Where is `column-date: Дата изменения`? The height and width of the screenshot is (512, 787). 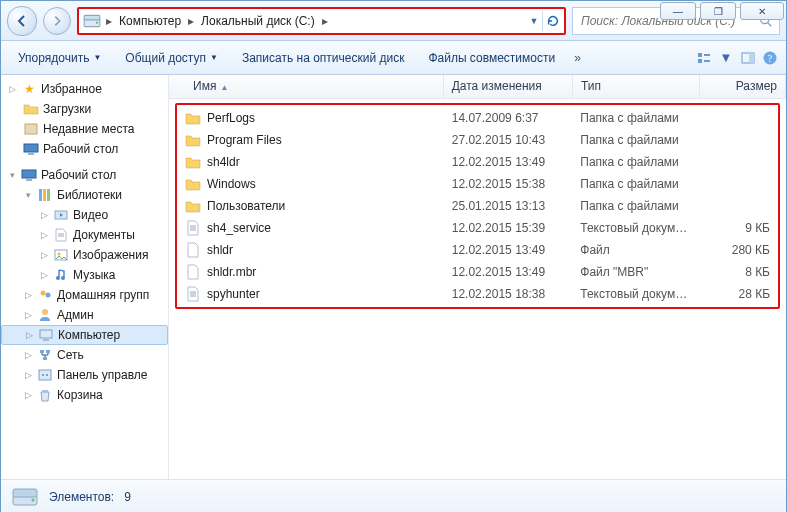 column-date: Дата изменения is located at coordinates (508, 86).